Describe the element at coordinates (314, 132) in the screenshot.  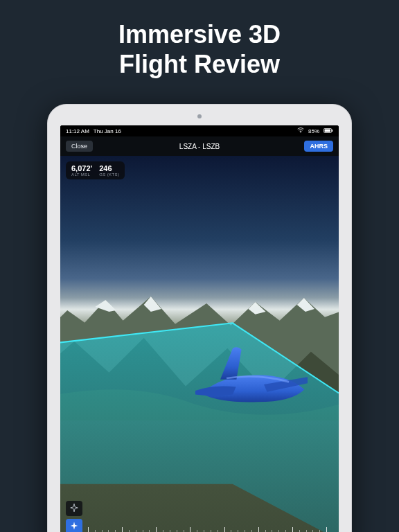
I see `status-battery: 85%` at that location.